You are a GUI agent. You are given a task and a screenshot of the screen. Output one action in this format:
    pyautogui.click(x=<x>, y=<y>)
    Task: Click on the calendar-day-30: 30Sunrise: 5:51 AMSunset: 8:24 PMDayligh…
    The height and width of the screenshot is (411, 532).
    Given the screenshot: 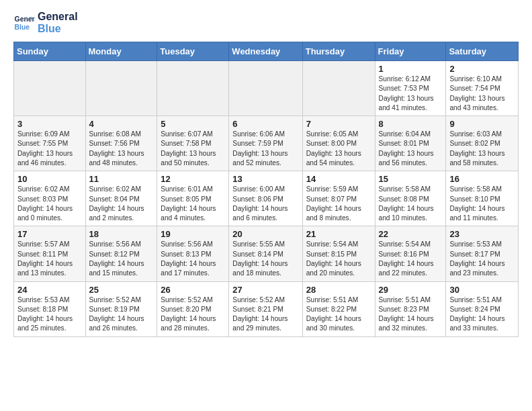 What is the action you would take?
    pyautogui.click(x=482, y=309)
    